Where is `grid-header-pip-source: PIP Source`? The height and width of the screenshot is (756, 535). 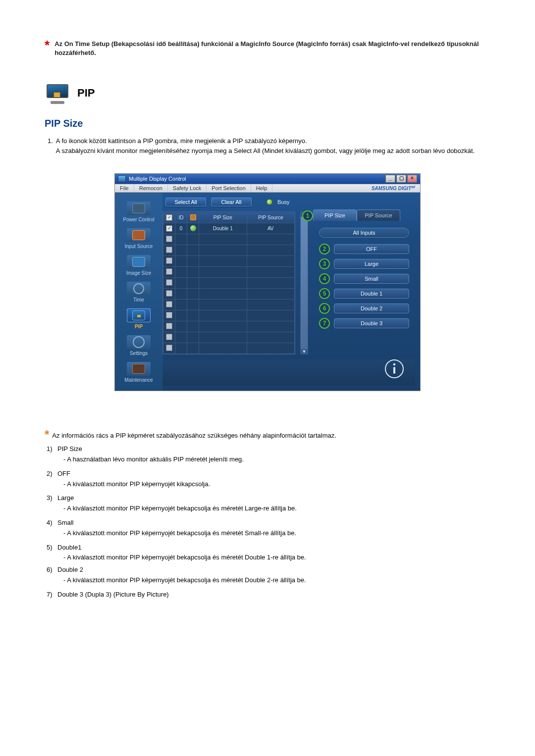
grid-header-pip-source: PIP Source is located at coordinates (270, 218).